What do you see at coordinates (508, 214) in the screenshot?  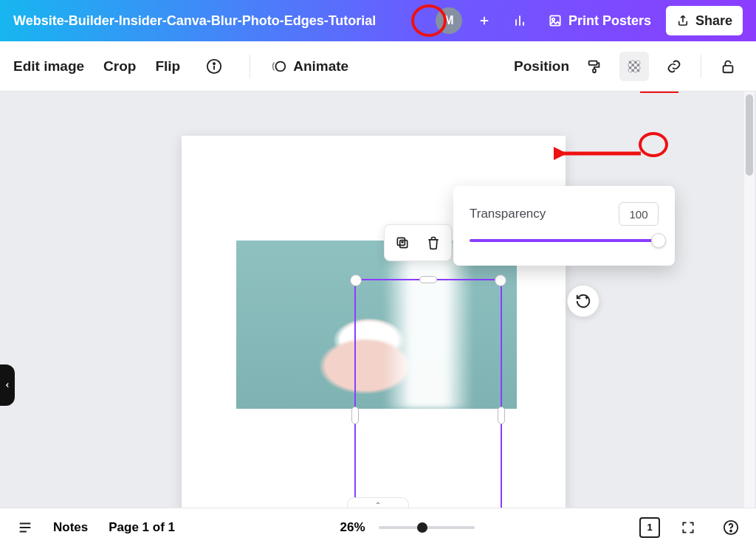 I see `transparency-label: Transparency` at bounding box center [508, 214].